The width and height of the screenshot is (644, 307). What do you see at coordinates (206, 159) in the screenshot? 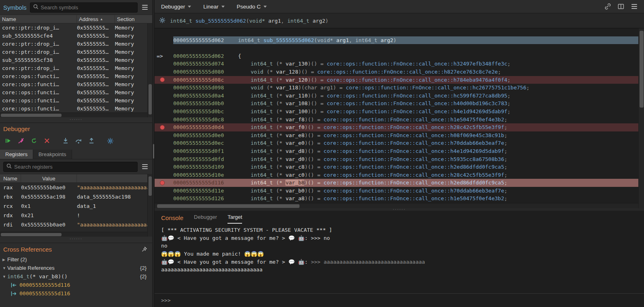
I see `code-address: 000055555555d0fd` at bounding box center [206, 159].